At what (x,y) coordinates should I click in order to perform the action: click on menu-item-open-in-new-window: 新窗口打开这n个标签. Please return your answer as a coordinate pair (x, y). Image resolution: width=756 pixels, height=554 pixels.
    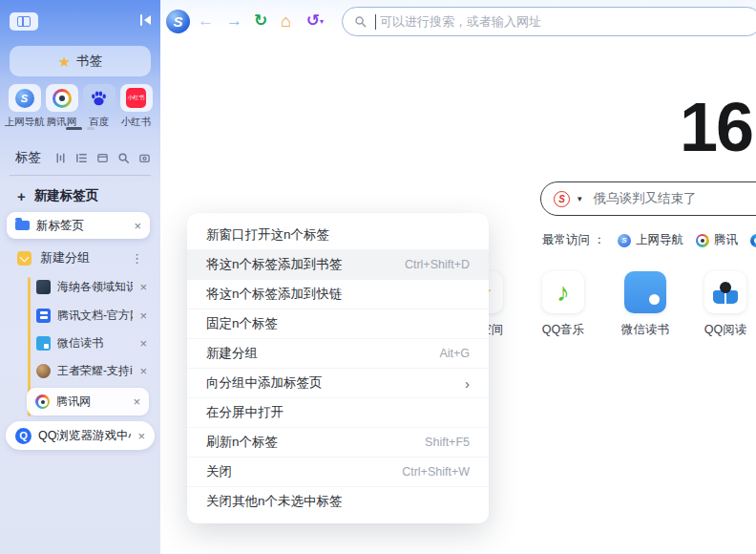
    Looking at the image, I should click on (338, 235).